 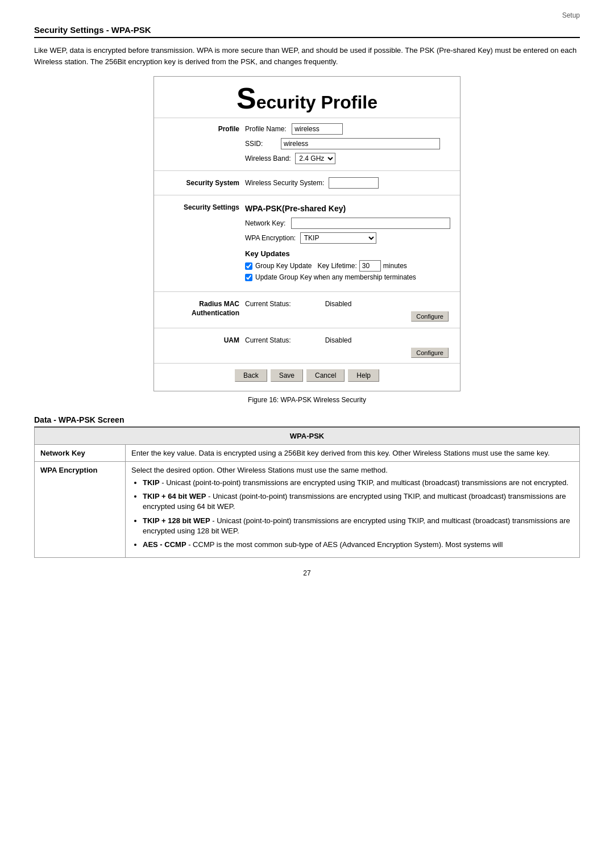 I want to click on radius-mac-row: Radius MACAuthentication Current Status:…, so click(x=307, y=310).